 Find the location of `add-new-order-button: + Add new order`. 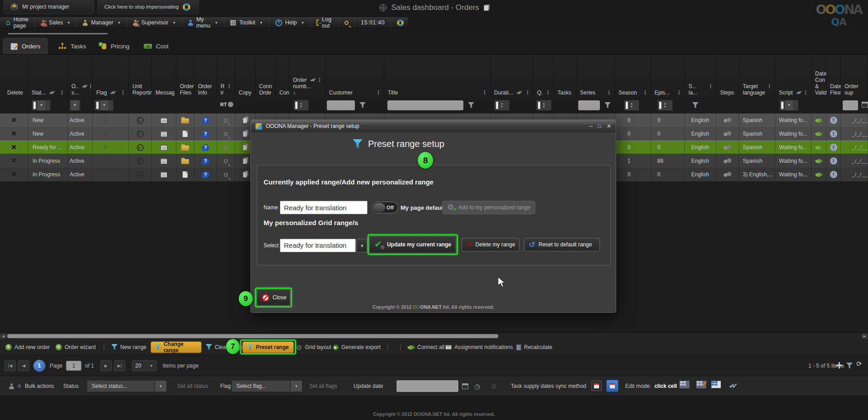

add-new-order-button: + Add new order is located at coordinates (28, 347).